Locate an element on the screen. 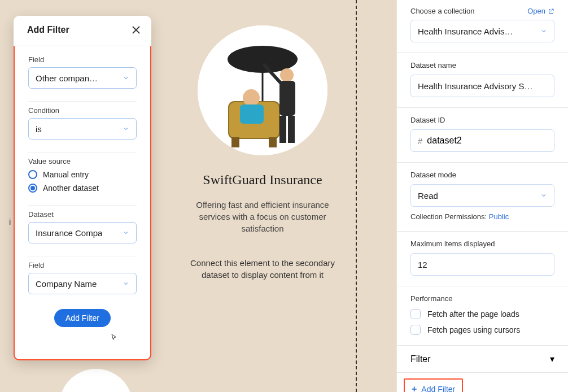 The image size is (568, 392). dataset-mode-section: Dataset mode Read Collection Permissions… is located at coordinates (482, 197).